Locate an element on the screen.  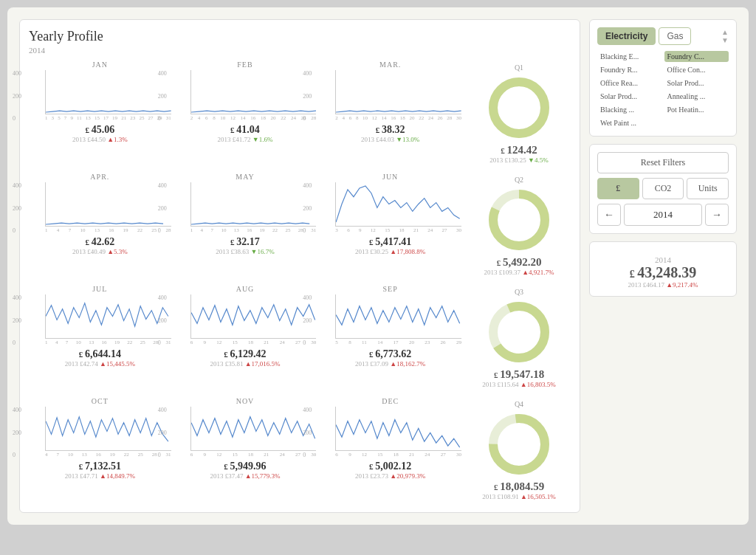
aug-x-axis: 6912151821242730 is located at coordinates (254, 342).